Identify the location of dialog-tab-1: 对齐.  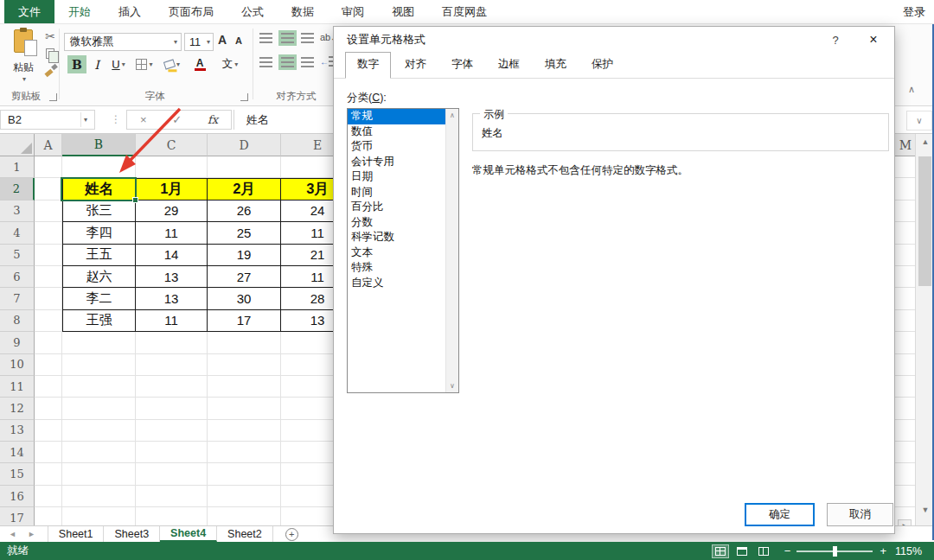
(415, 66).